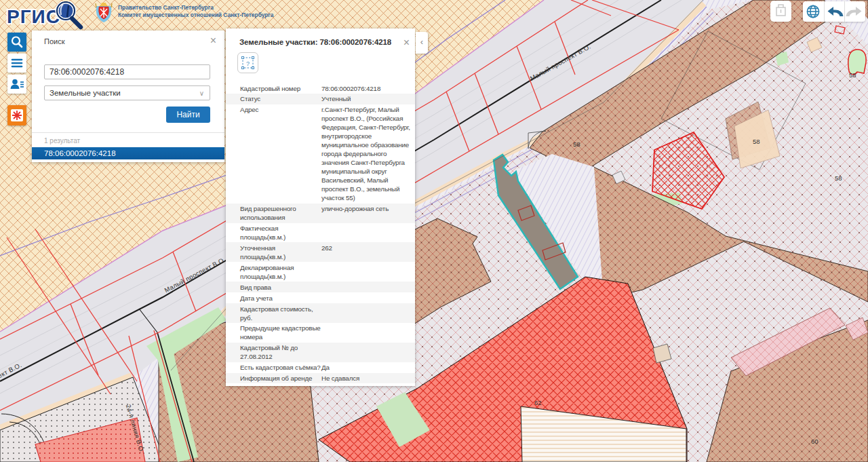 This screenshot has height=462, width=868. I want to click on svg-text: 62, so click(538, 403).